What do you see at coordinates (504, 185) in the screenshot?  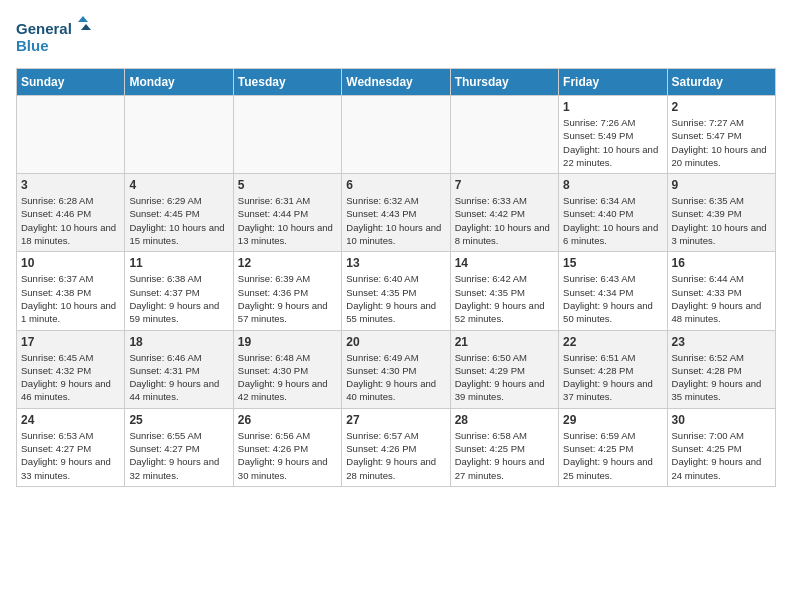 I see `day-number: 7` at bounding box center [504, 185].